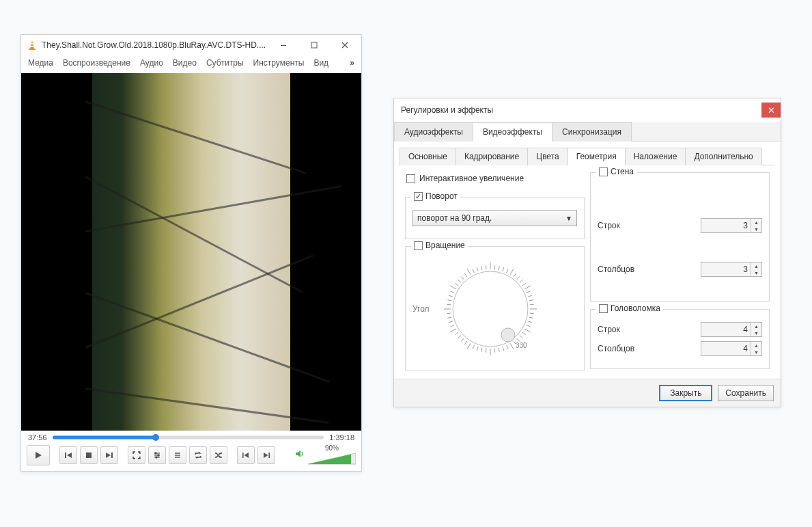 This screenshot has height=527, width=812. Describe the element at coordinates (191, 64) in the screenshot. I see `menubar: Медиа Воспроизведение Аудио Видео Субтит…` at that location.